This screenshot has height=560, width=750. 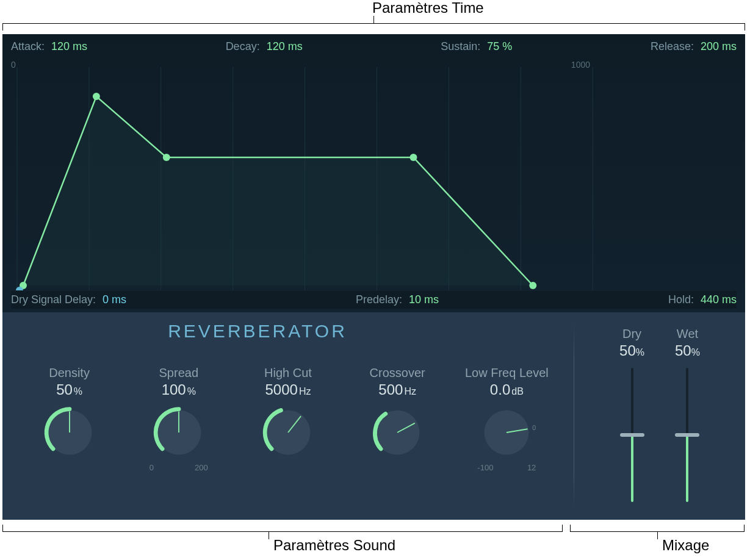 What do you see at coordinates (70, 46) in the screenshot?
I see `attack-value: 120 ms` at bounding box center [70, 46].